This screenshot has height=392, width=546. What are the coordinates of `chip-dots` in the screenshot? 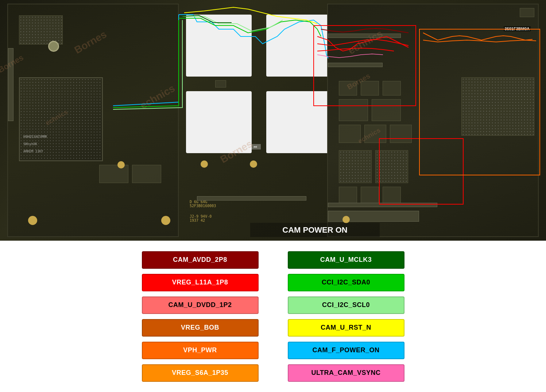 It's located at (41, 30).